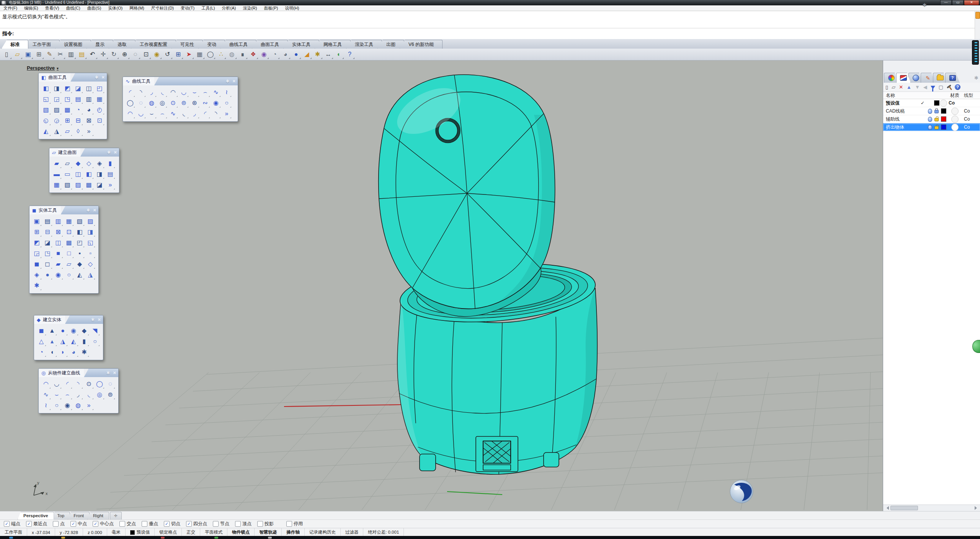  Describe the element at coordinates (103, 524) in the screenshot. I see `osnap-toggle: 中心点` at that location.